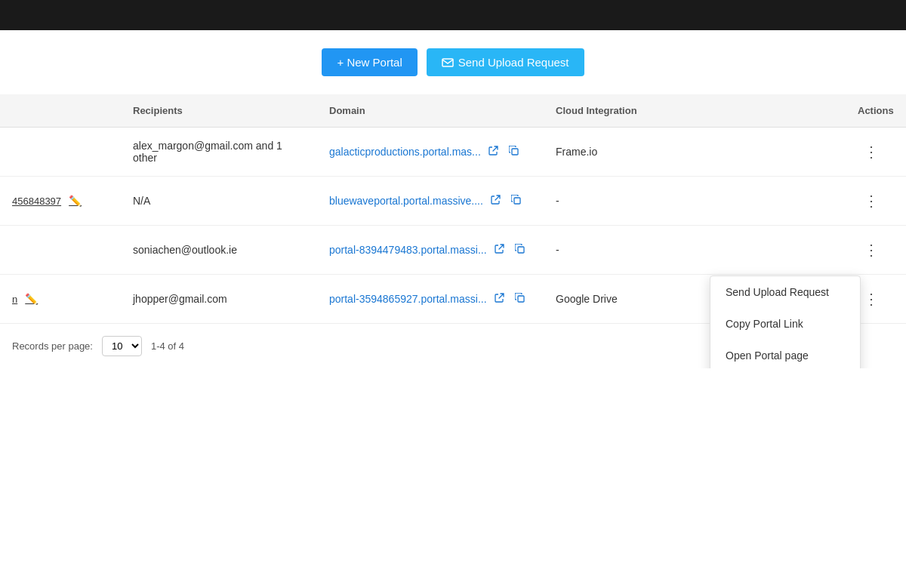 The height and width of the screenshot is (588, 906). What do you see at coordinates (219, 152) in the screenshot?
I see `cell-recipients: alex_margon@gmail.com and 1 other` at bounding box center [219, 152].